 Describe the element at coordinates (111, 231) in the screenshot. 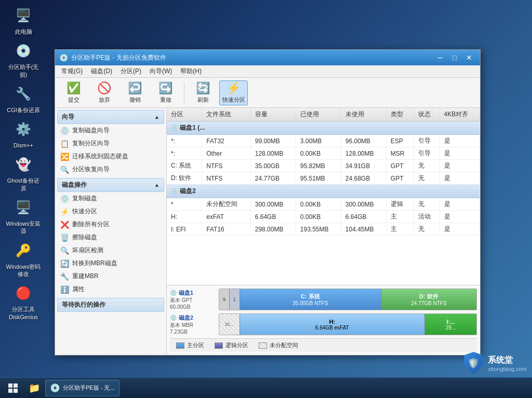

I see `sidebar: 向导 ▲ 💿 复制磁盘向导 📋 复制分区向导 🔀 迁移系统到固态硬盘 🔍` at that location.